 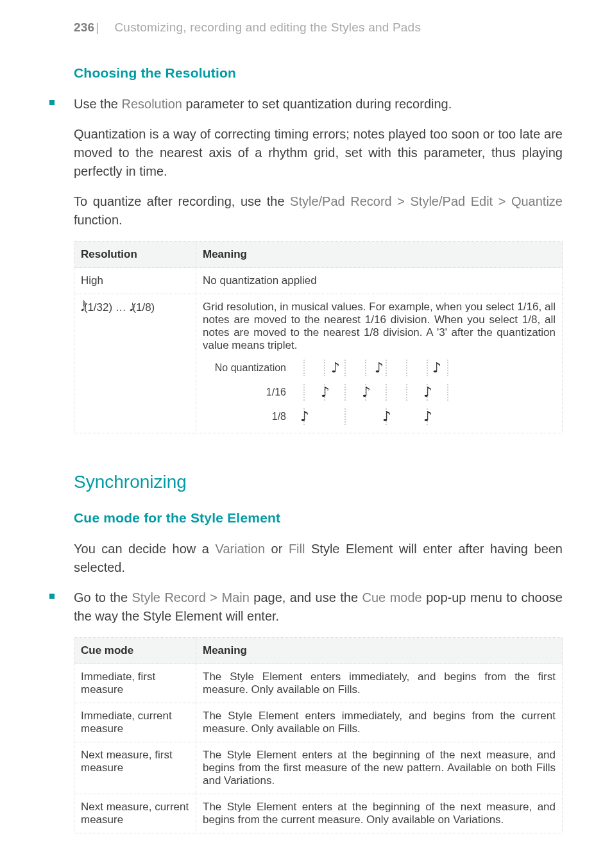 What do you see at coordinates (318, 683) in the screenshot?
I see `table-row: Immediate, first measure The Style Eleme…` at bounding box center [318, 683].